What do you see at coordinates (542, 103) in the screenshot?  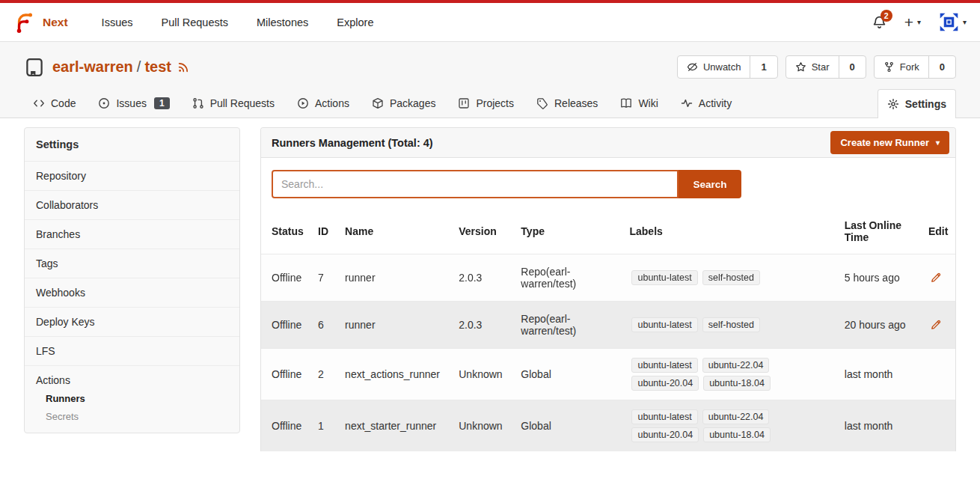 I see `tag-icon` at bounding box center [542, 103].